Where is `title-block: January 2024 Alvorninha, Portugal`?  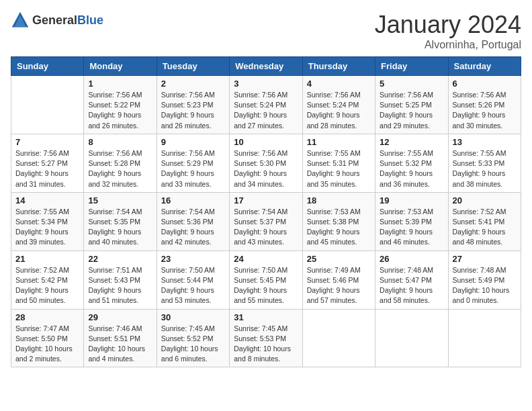 title-block: January 2024 Alvorninha, Portugal is located at coordinates (448, 31).